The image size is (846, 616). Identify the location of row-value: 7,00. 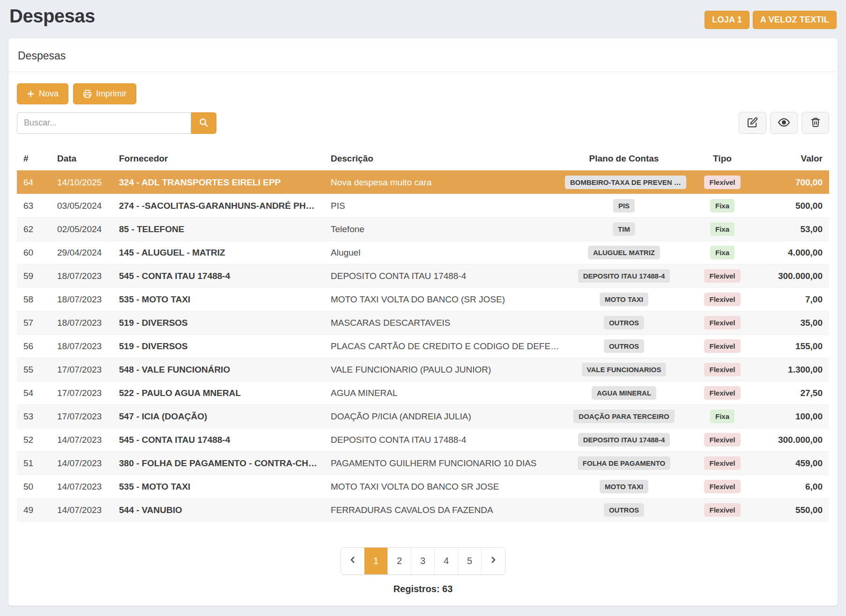
(792, 300).